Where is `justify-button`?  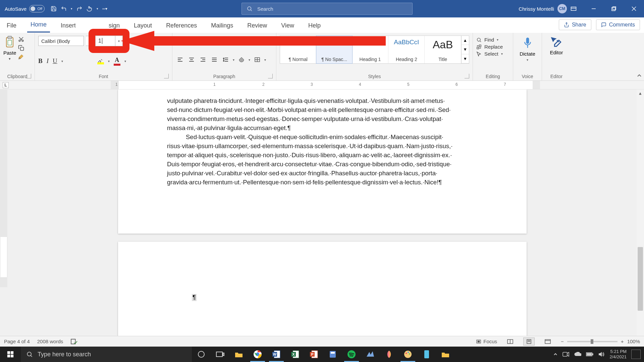
justify-button is located at coordinates (214, 60).